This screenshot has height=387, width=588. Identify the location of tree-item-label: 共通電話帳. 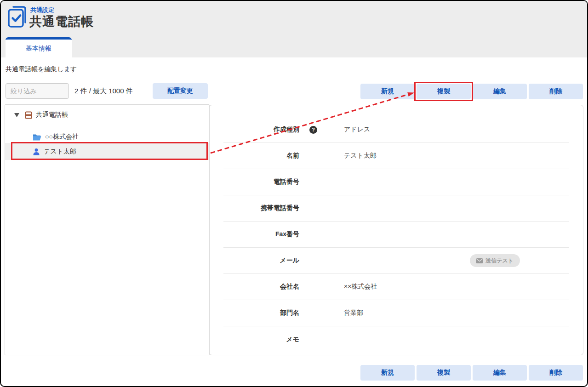
(52, 115).